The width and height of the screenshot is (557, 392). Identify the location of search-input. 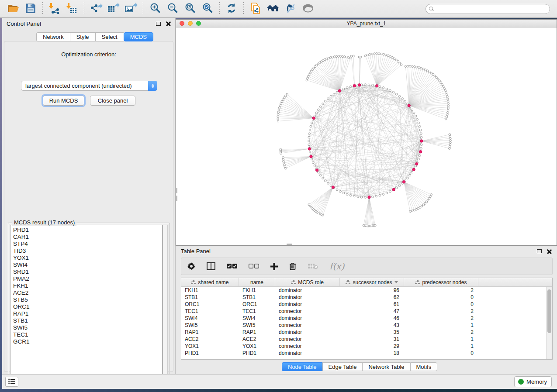
(492, 9).